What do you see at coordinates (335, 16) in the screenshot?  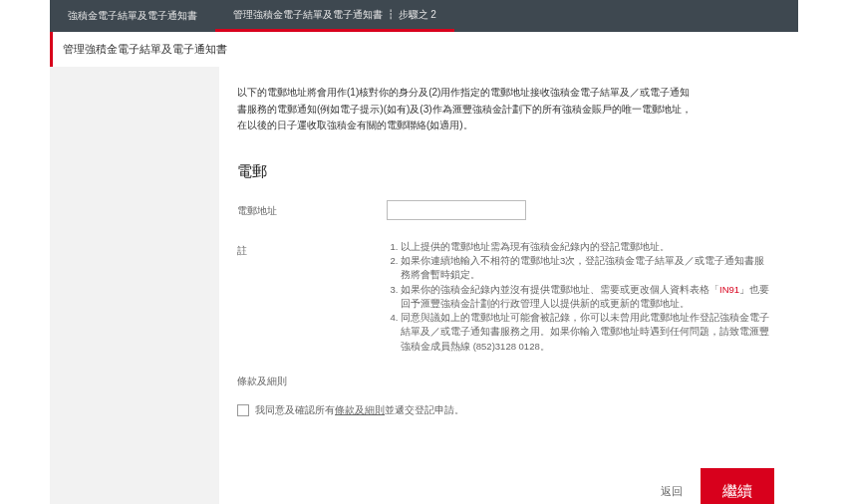 I see `tab-manage-estatement: 管理強積金電子結單及電子通知書 ┇ 步驟之 2` at bounding box center [335, 16].